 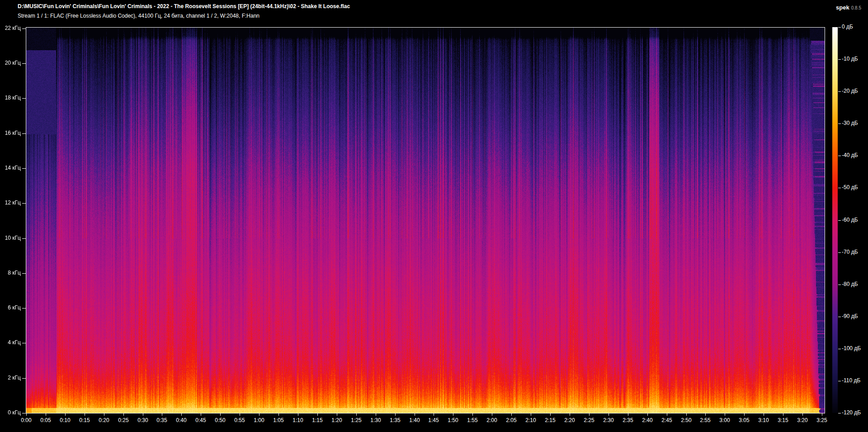 What do you see at coordinates (10, 308) in the screenshot?
I see `freq-tick-label: 6 кГц` at bounding box center [10, 308].